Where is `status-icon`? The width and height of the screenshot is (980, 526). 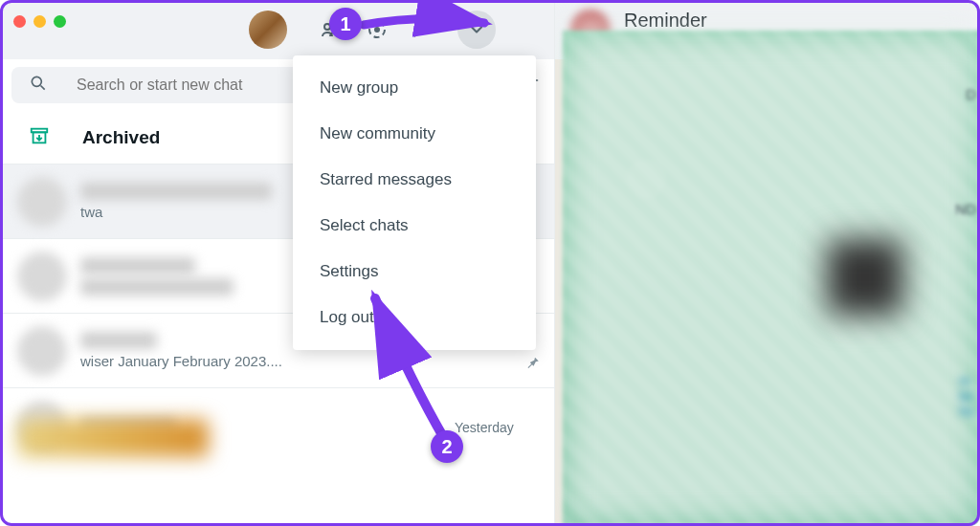
status-icon is located at coordinates (377, 30).